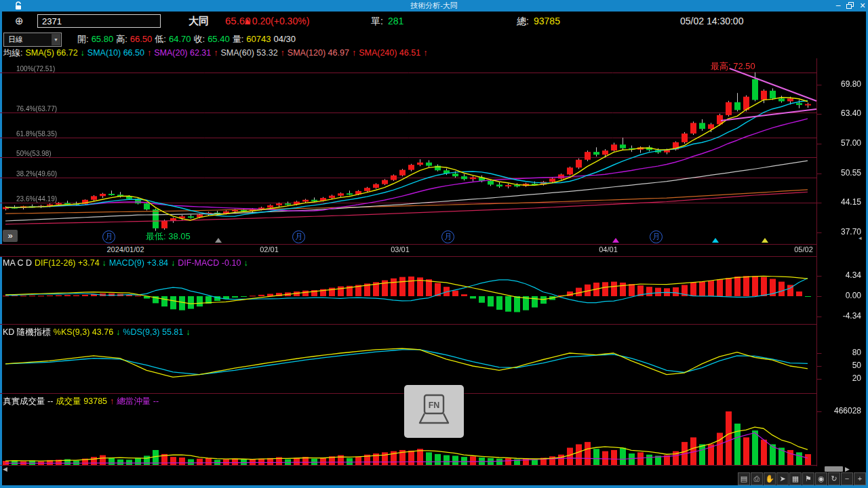 This screenshot has height=488, width=868. I want to click on price-axis-label: 57.00, so click(840, 143).